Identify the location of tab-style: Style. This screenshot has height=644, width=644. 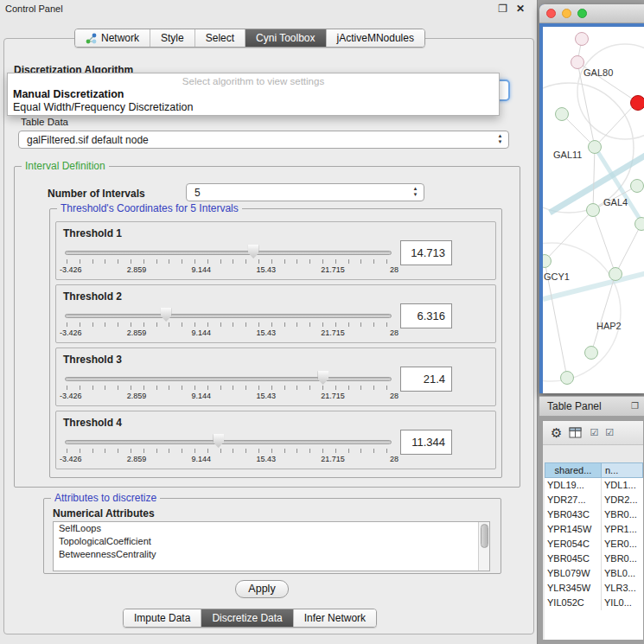
(172, 38).